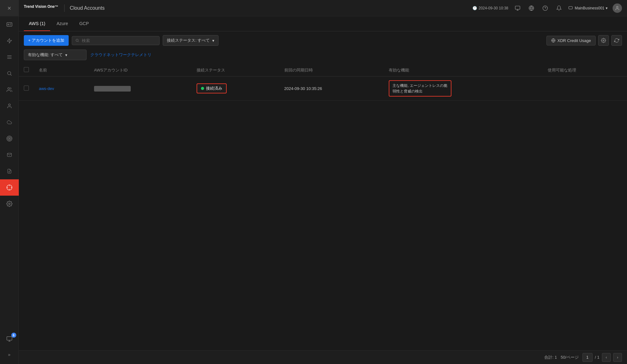 Image resolution: width=627 pixels, height=364 pixels. Describe the element at coordinates (9, 106) in the screenshot. I see `sidebar-top: ✕` at that location.